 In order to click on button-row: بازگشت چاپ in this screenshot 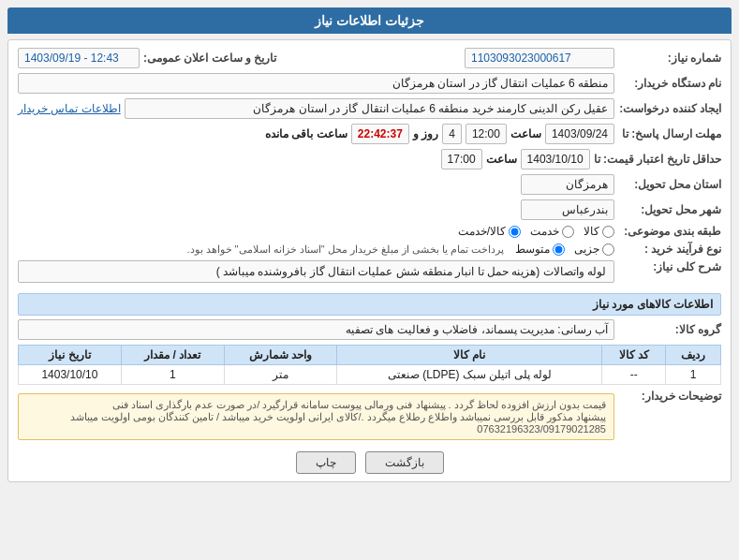, I will do `click(369, 463)`.